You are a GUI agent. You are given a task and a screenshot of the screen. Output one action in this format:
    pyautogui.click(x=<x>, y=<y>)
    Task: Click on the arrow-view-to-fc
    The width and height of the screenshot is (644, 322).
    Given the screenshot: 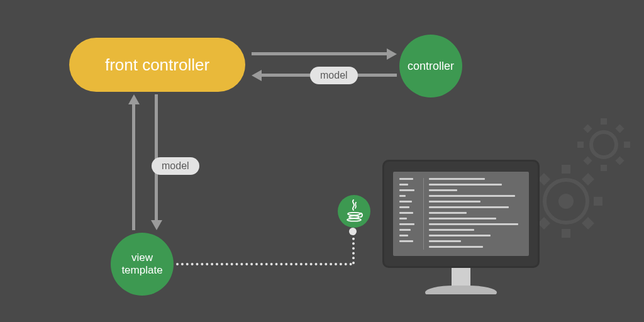 What is the action you would take?
    pyautogui.click(x=133, y=167)
    